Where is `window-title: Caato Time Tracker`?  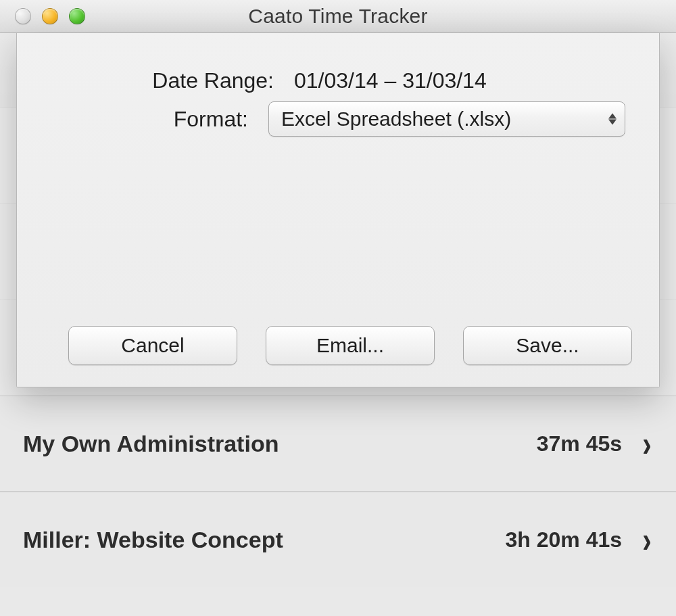 window-title: Caato Time Tracker is located at coordinates (338, 16).